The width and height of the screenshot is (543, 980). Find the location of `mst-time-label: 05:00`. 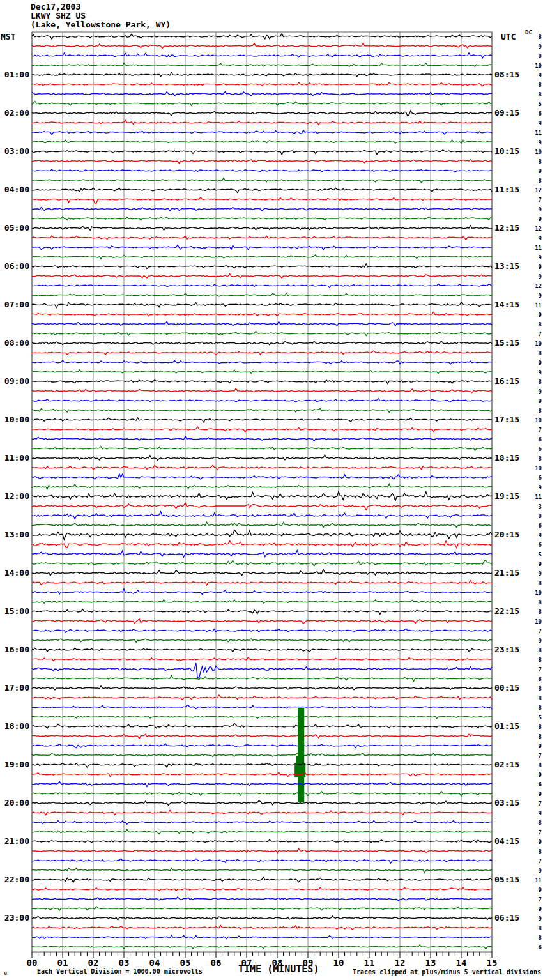

mst-time-label: 05:00 is located at coordinates (15, 227).